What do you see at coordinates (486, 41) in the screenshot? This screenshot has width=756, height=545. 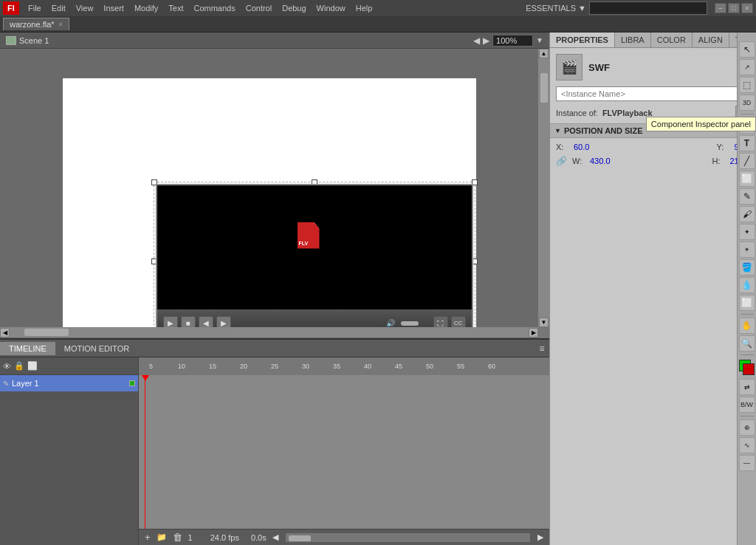 I see `nav-icon-right: ▶` at bounding box center [486, 41].